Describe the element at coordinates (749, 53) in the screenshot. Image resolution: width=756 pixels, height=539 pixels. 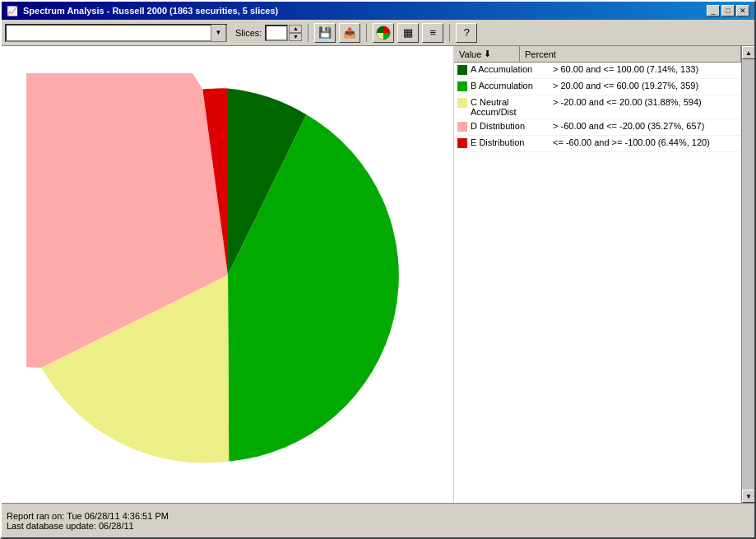
I see `scroll-up-button: ▲` at that location.